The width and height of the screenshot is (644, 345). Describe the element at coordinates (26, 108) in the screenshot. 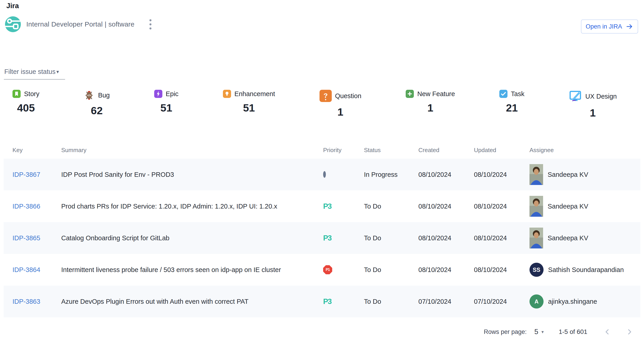

I see `issue-type-count: 405` at that location.